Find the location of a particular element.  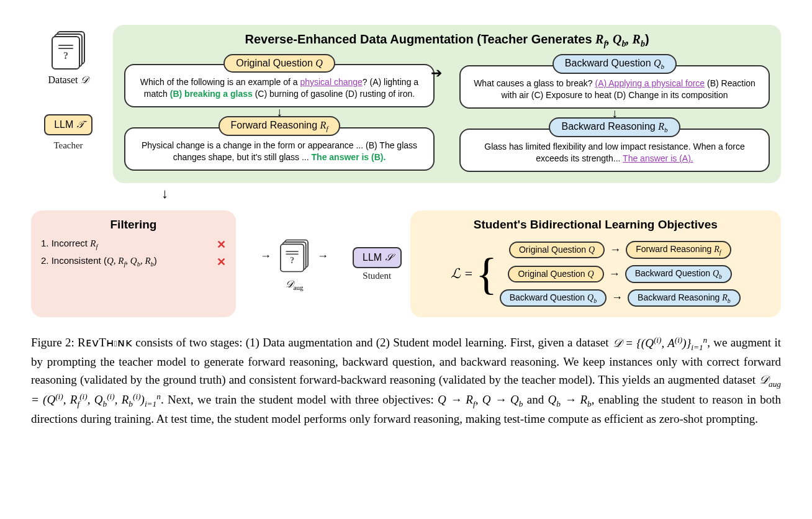

teacher-sublabel: Teacher is located at coordinates (68, 145).